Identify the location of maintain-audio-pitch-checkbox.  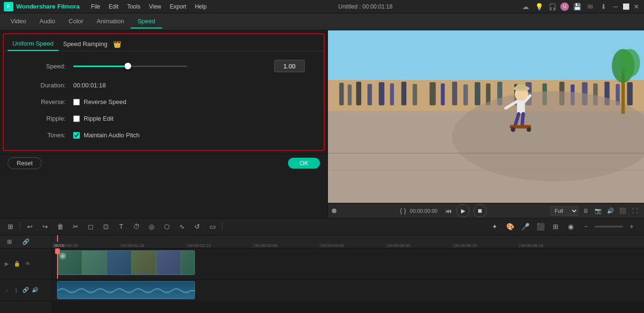
(77, 135).